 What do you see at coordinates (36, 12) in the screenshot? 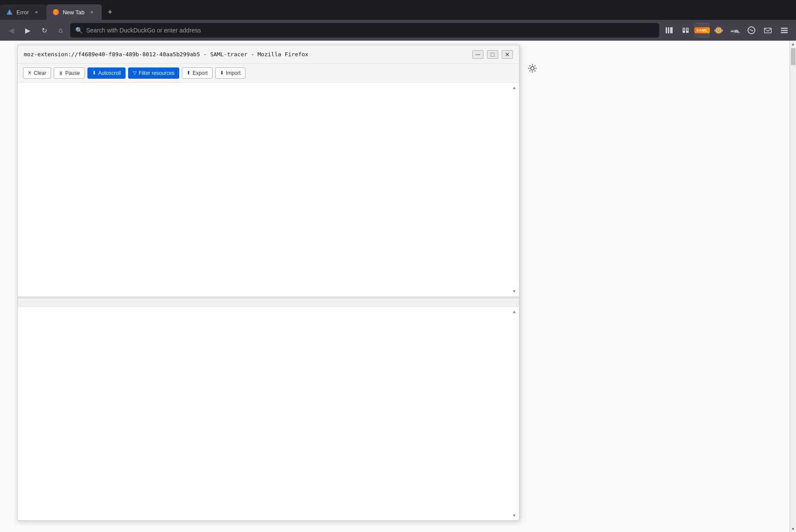
I see `tab-error-close: ×` at bounding box center [36, 12].